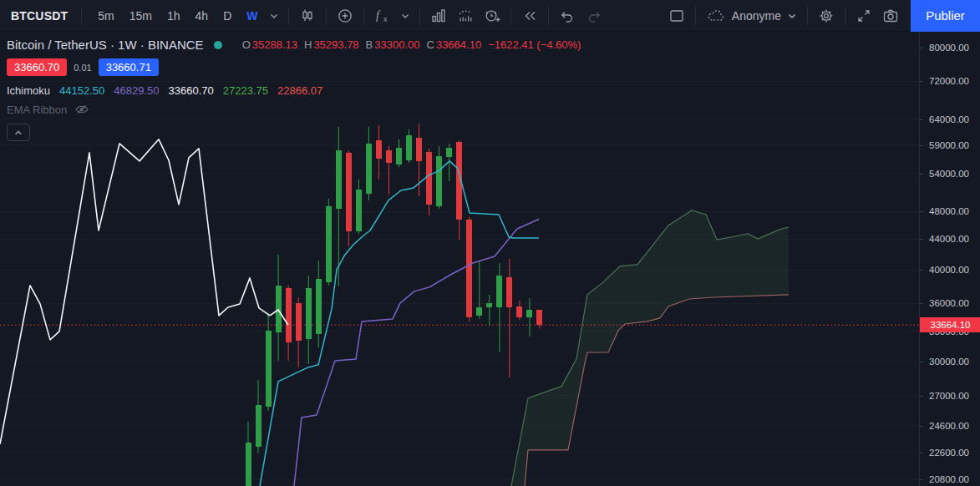  What do you see at coordinates (891, 16) in the screenshot?
I see `camera-icon` at bounding box center [891, 16].